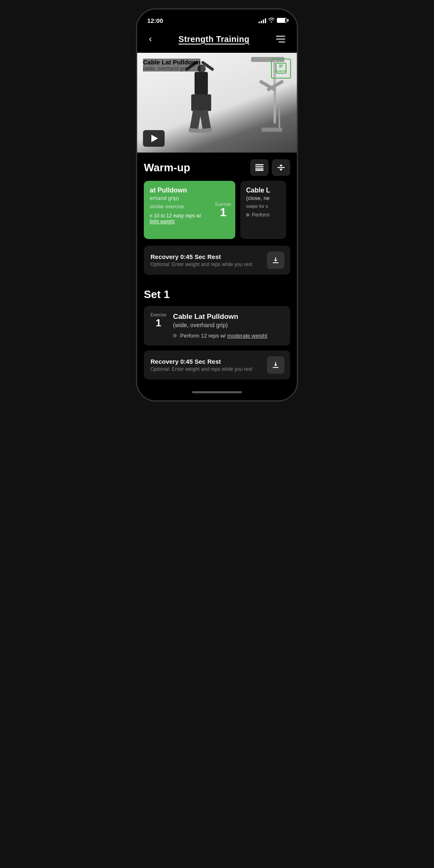  Describe the element at coordinates (154, 138) in the screenshot. I see `play-button` at that location.